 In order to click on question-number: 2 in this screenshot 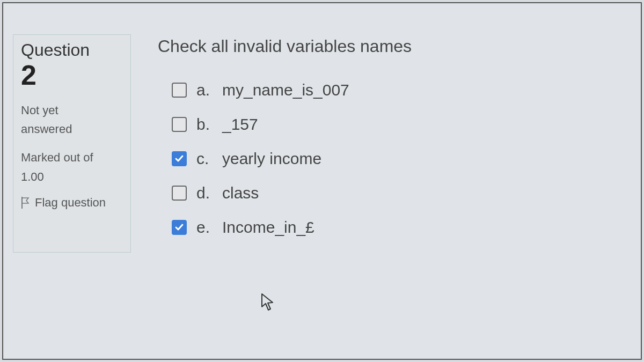, I will do `click(72, 75)`.